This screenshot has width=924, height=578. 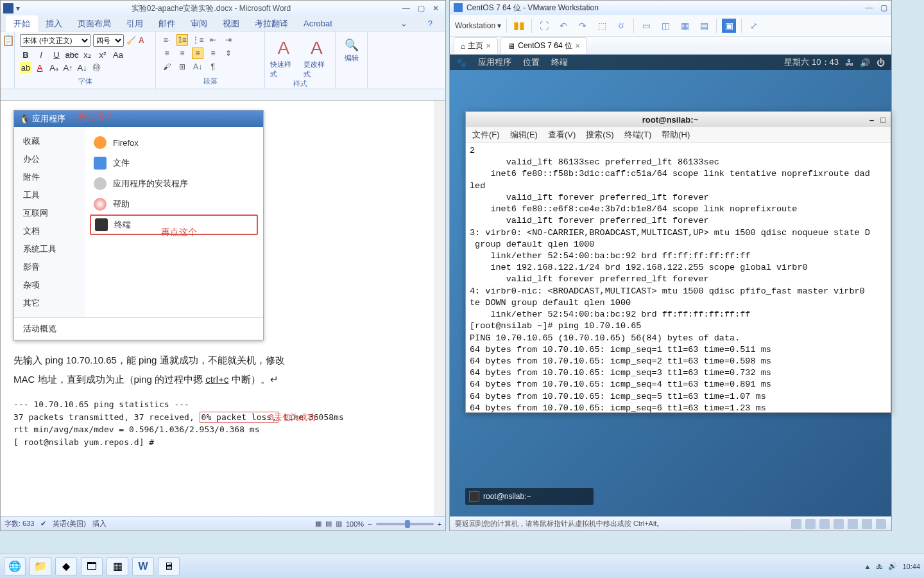 I want to click on tab-references: 引用, so click(x=135, y=24).